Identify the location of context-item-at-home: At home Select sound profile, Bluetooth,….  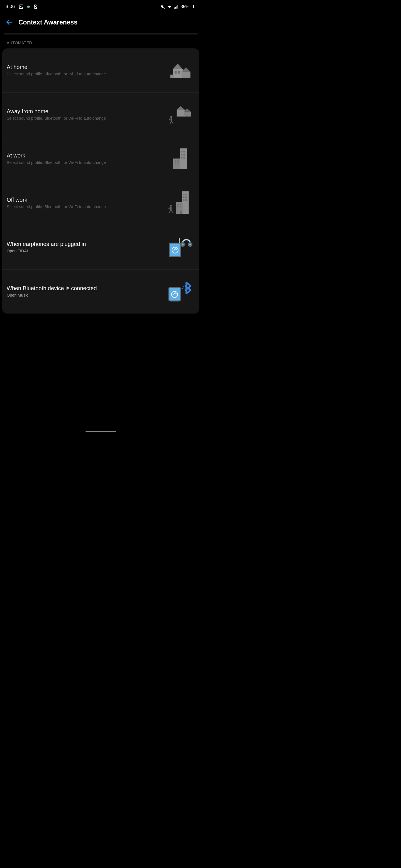
(101, 71).